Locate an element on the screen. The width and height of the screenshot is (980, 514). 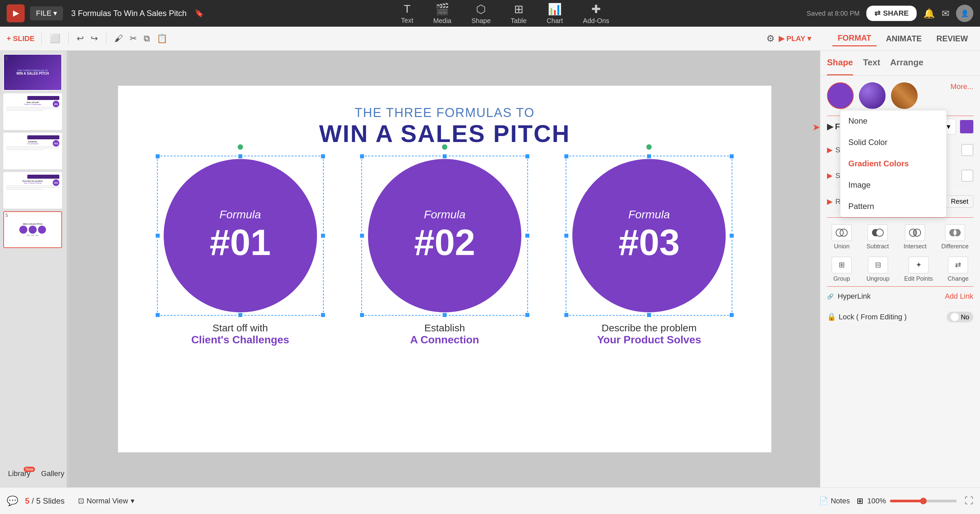
toolbar-table: ⊞ Table is located at coordinates (519, 14).